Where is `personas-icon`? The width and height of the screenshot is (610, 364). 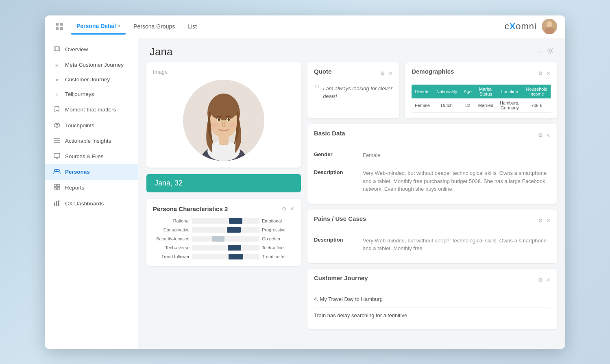
personas-icon is located at coordinates (57, 172).